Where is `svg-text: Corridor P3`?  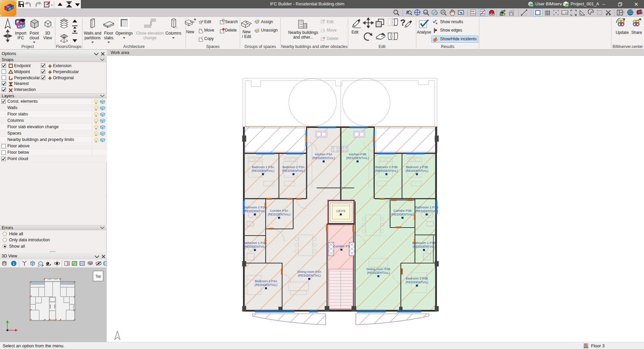 svg-text: Corridor P3 is located at coordinates (341, 246).